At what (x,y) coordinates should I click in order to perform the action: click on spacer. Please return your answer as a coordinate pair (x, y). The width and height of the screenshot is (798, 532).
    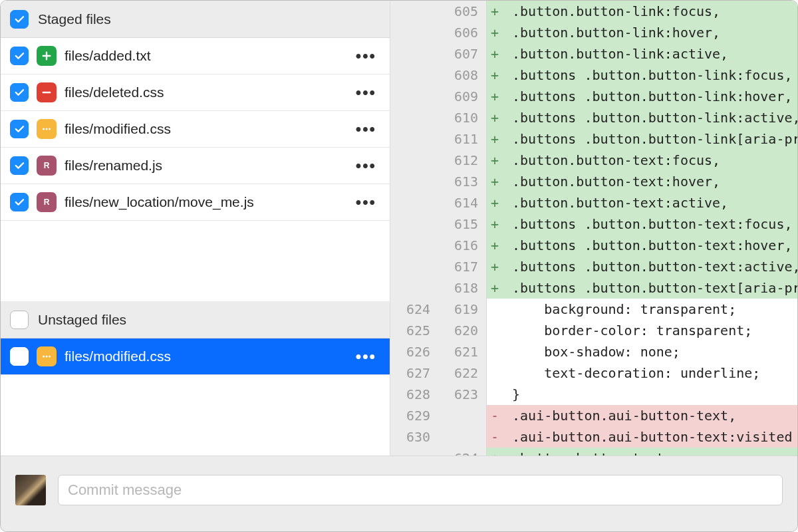
    Looking at the image, I should click on (196, 261).